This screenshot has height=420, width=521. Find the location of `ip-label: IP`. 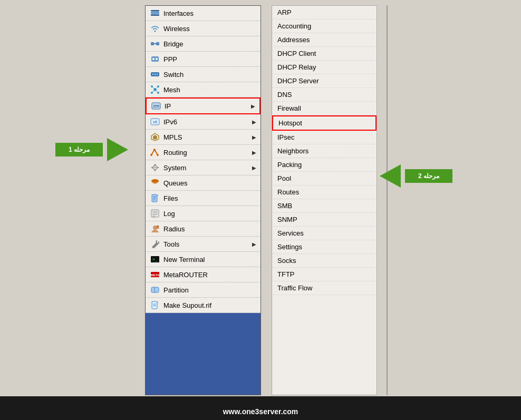

ip-label: IP is located at coordinates (208, 106).